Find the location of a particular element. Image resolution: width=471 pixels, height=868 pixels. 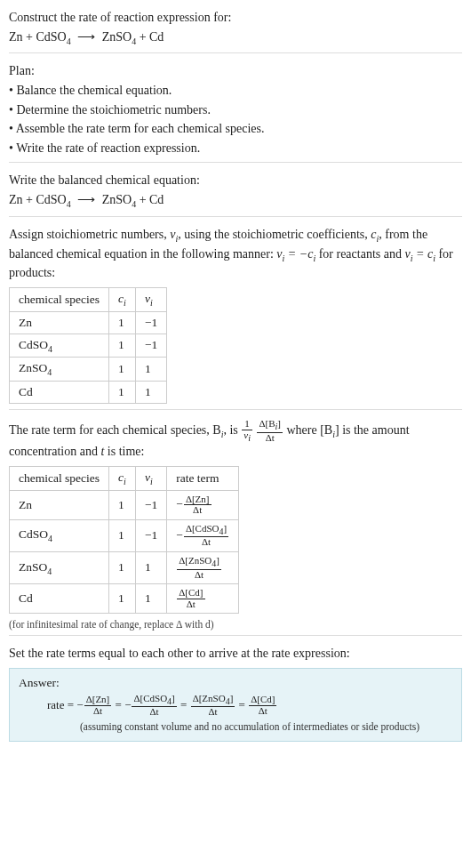

nu-i: νi is located at coordinates (174, 235).